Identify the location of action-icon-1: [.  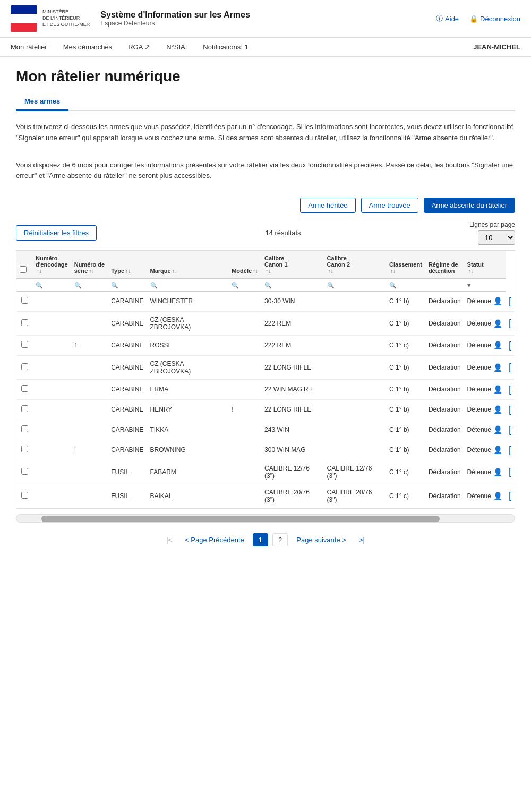
(510, 323).